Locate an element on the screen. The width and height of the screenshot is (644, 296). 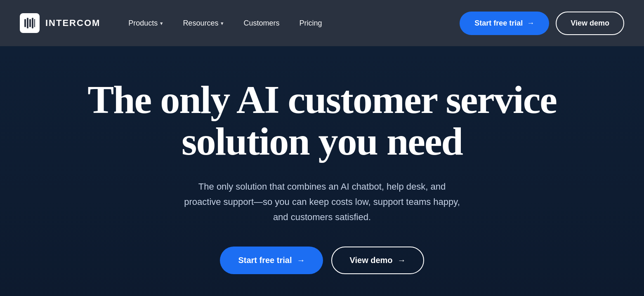
nav-customers: Customers is located at coordinates (262, 23).